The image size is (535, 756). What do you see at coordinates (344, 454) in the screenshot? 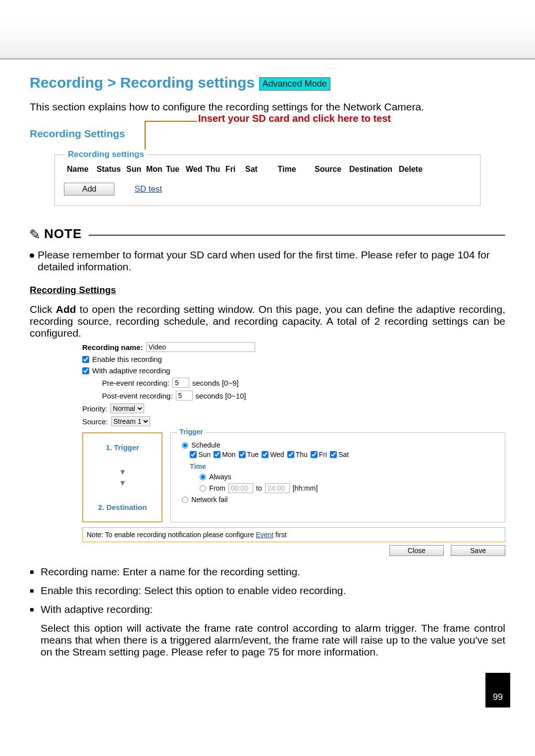
I see `days-row: Sun Mon Tue Wed Thu Fri Sat` at bounding box center [344, 454].